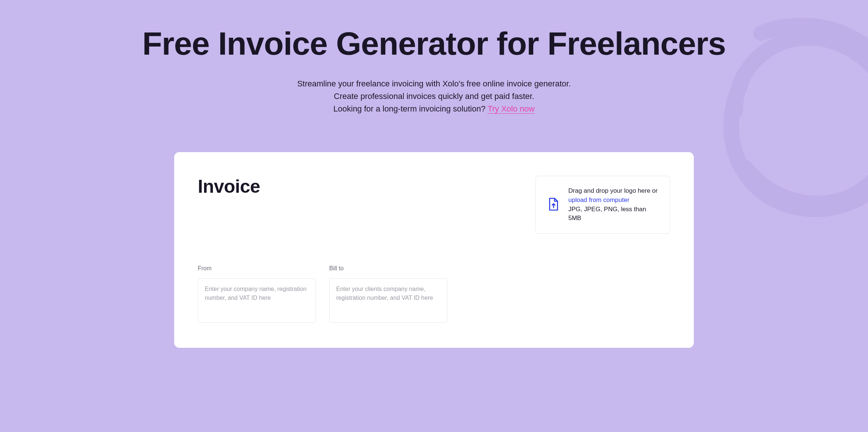 Image resolution: width=868 pixels, height=432 pixels. I want to click on from-input, so click(257, 301).